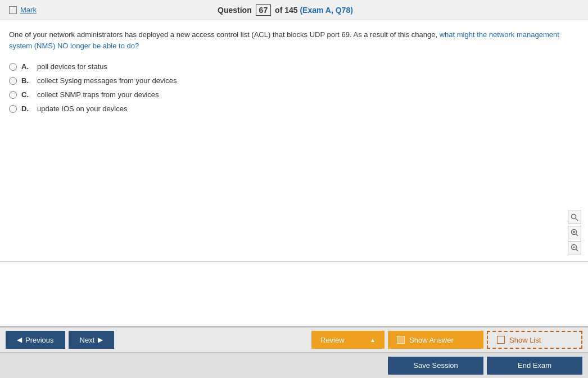 This screenshot has width=588, height=378. I want to click on mark-label: Mark, so click(28, 10).